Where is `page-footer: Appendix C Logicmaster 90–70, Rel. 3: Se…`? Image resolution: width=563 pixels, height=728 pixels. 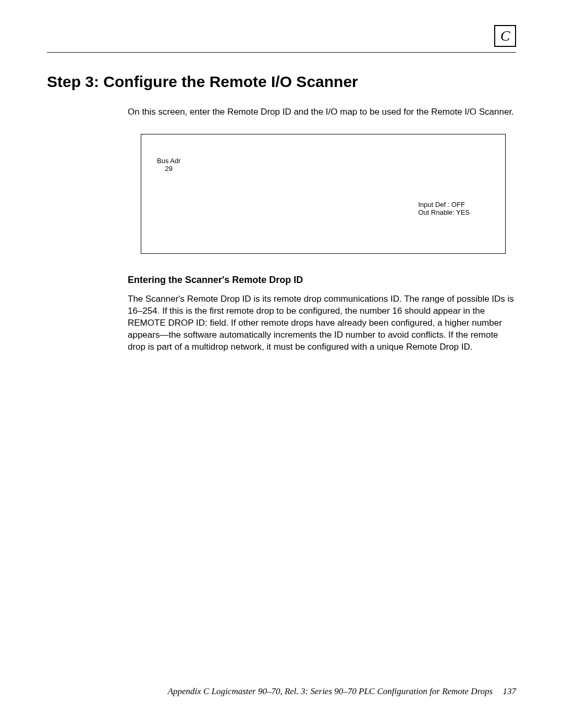
page-footer: Appendix C Logicmaster 90–70, Rel. 3: Se… is located at coordinates (282, 692).